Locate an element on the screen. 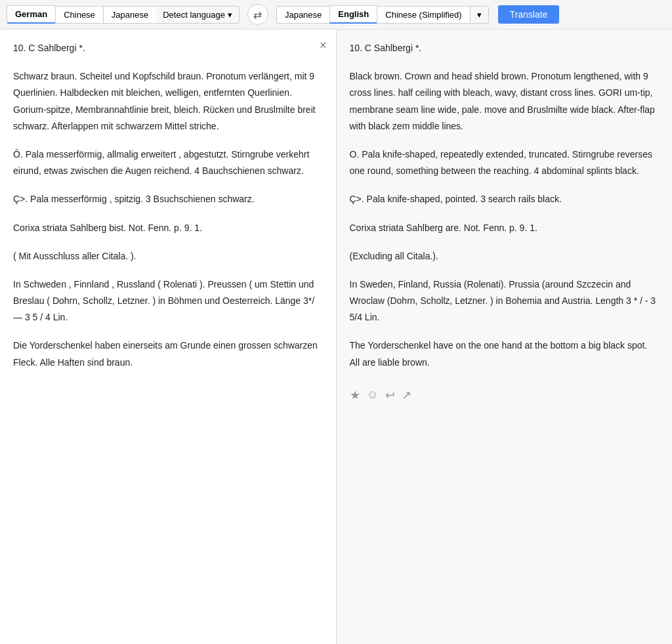 This screenshot has width=672, height=644. tab-chinese-simplified: Chinese (Simplified) is located at coordinates (423, 14).